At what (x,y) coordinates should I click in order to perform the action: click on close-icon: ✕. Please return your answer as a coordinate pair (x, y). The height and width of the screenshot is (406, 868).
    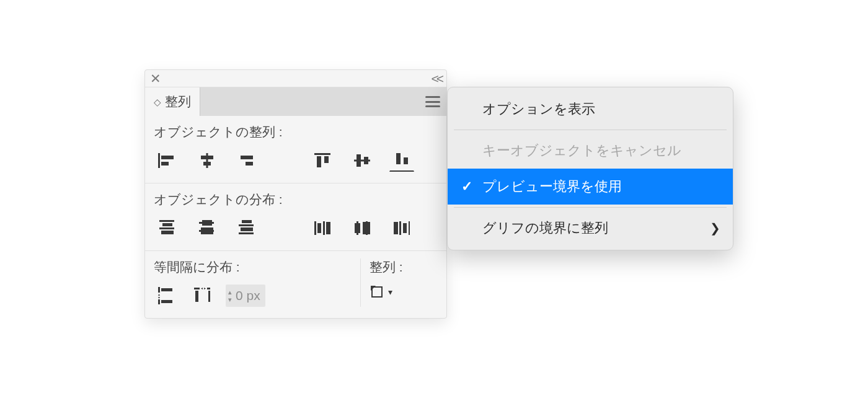
    Looking at the image, I should click on (156, 78).